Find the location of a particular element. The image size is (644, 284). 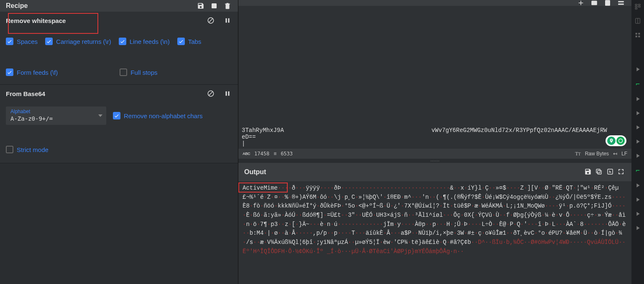

check-label: Spaces is located at coordinates (27, 42).